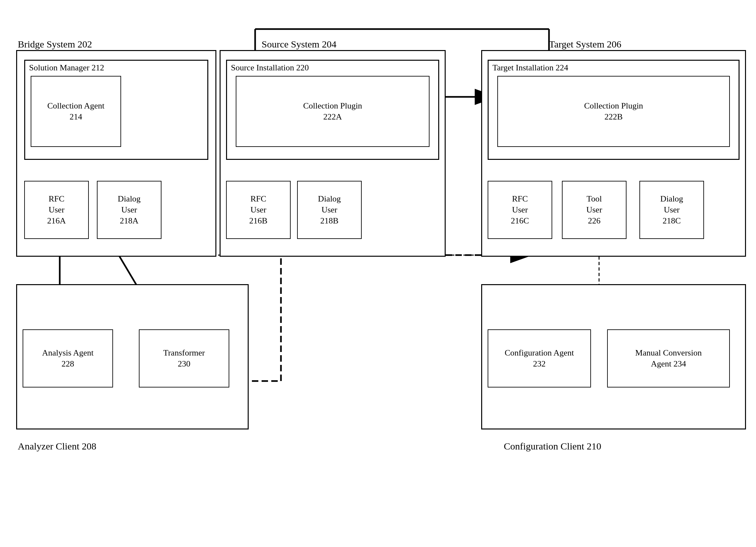 The image size is (756, 547). Describe the element at coordinates (669, 358) in the screenshot. I see `manual-conversion-agent-234: Manual Conversion Agent 234` at that location.